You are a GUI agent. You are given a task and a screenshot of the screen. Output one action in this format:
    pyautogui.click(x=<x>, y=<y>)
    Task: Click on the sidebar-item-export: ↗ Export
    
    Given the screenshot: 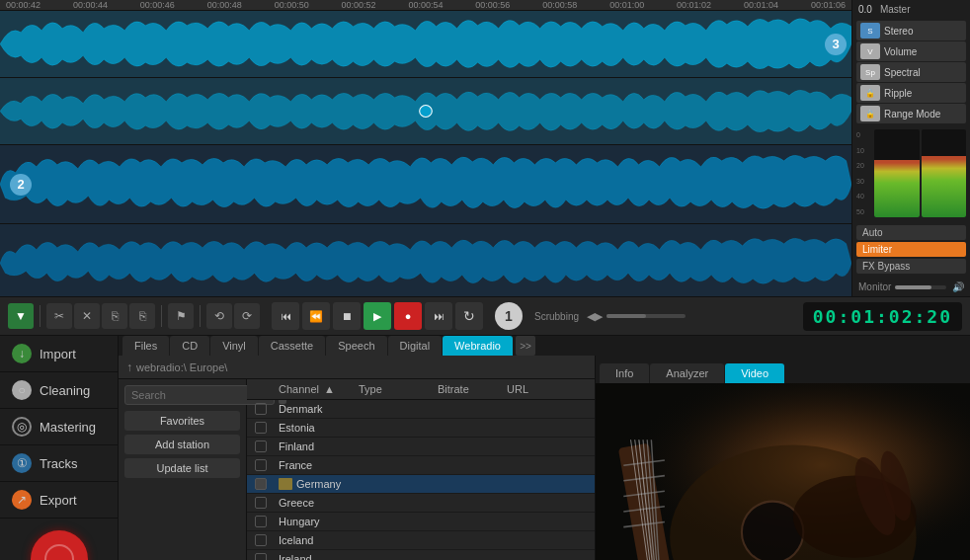 What is the action you would take?
    pyautogui.click(x=59, y=500)
    